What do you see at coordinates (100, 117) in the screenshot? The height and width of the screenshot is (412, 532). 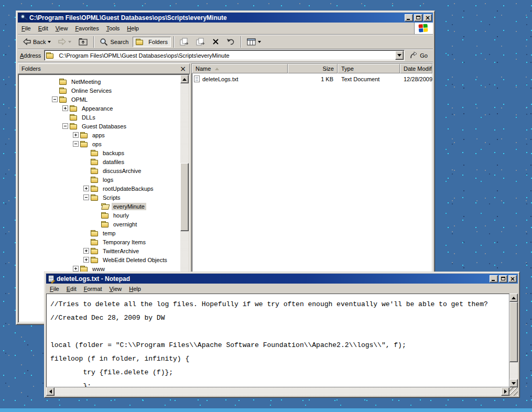 I see `tree-item-dlls: DLLs` at bounding box center [100, 117].